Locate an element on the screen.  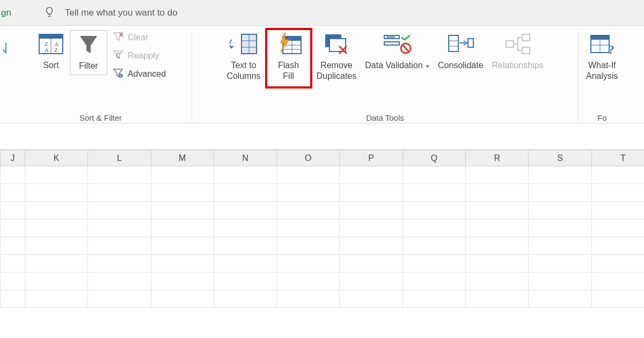
column-header: T is located at coordinates (618, 158).